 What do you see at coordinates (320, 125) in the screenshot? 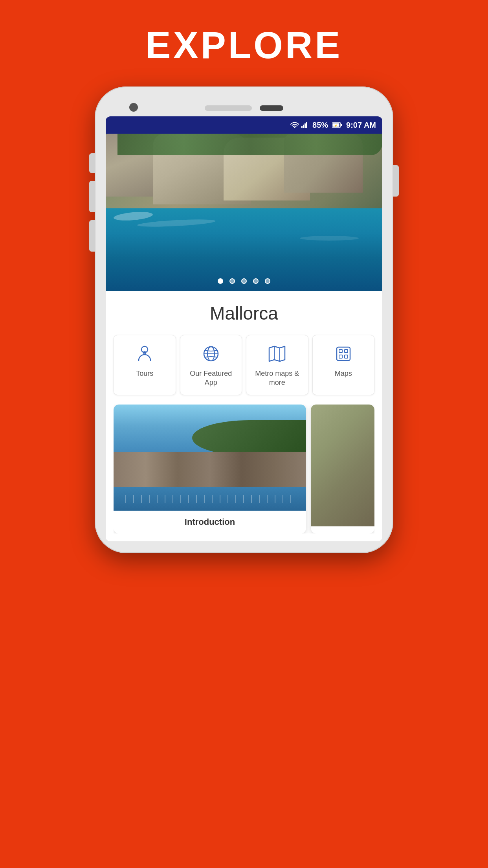
I see `battery-status: 85%` at bounding box center [320, 125].